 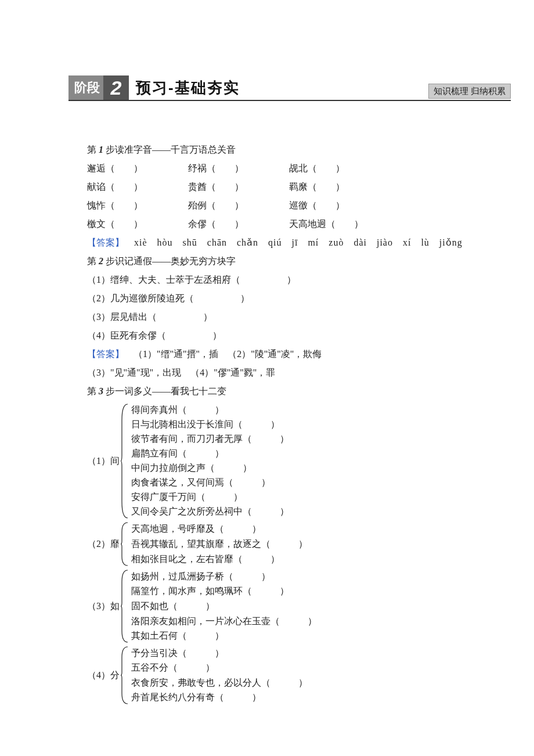 What do you see at coordinates (219, 544) in the screenshot?
I see `usage-line: 吾视其辙乱，望其旗靡，故逐之（ ）` at bounding box center [219, 544].